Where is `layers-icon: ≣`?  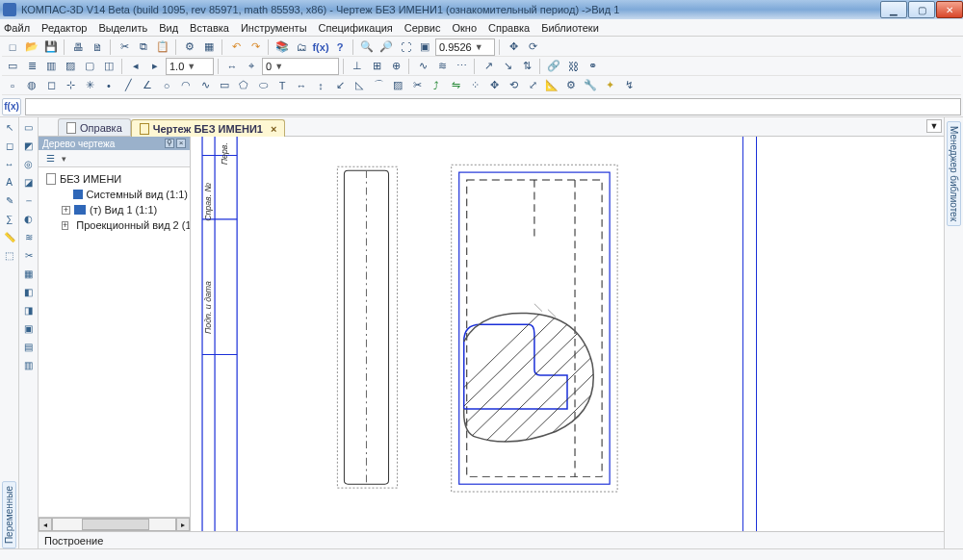
layers-icon: ≣ is located at coordinates (32, 66).